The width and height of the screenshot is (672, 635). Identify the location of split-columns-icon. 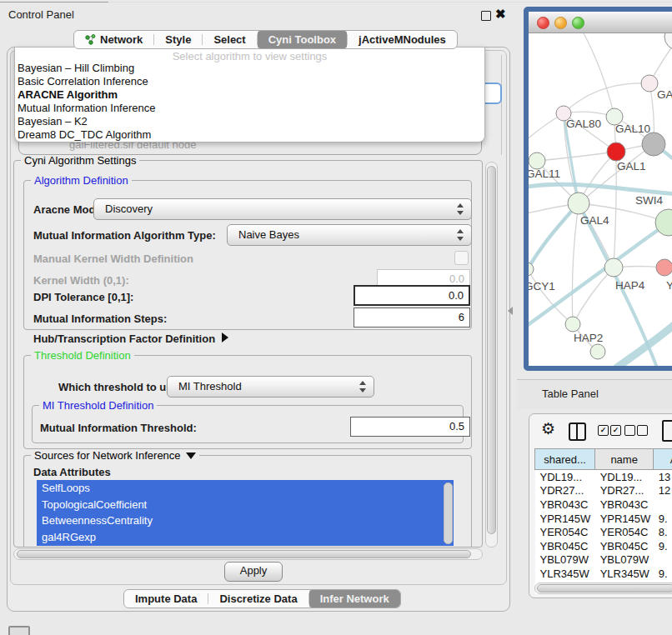
(577, 432).